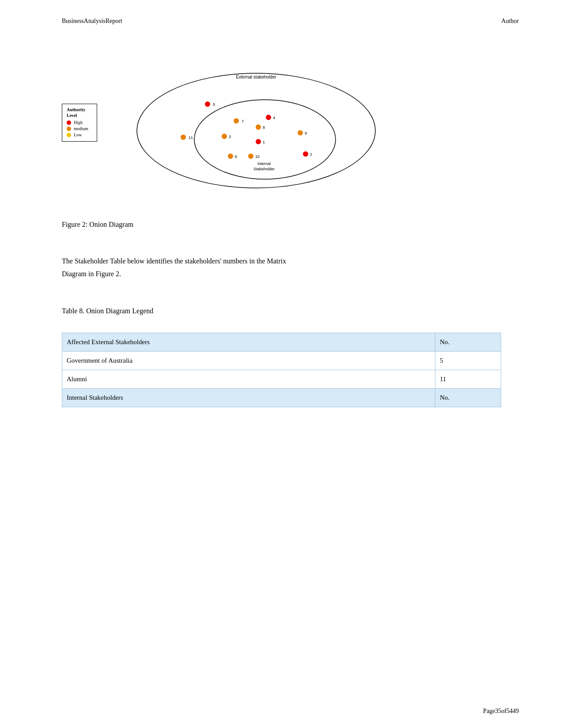 The width and height of the screenshot is (563, 728). I want to click on table-row: Government of Australia5, so click(282, 360).